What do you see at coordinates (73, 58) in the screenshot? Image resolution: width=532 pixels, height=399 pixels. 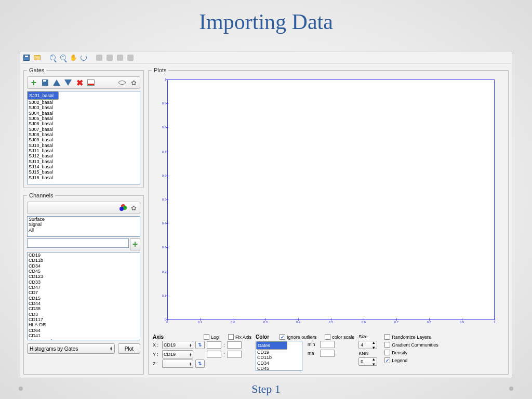 I see `pan-hand-icon: ✋` at bounding box center [73, 58].